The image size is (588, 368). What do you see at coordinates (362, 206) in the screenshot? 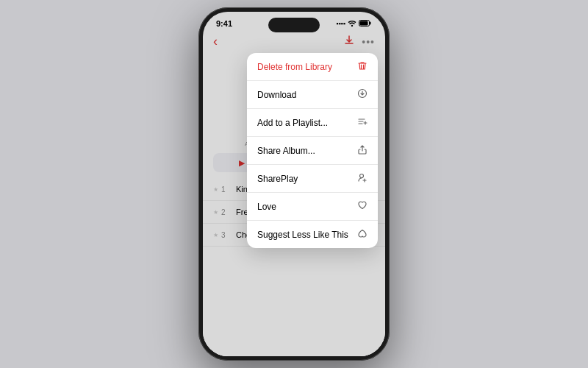
I see `menu-item-icon-love` at bounding box center [362, 206].